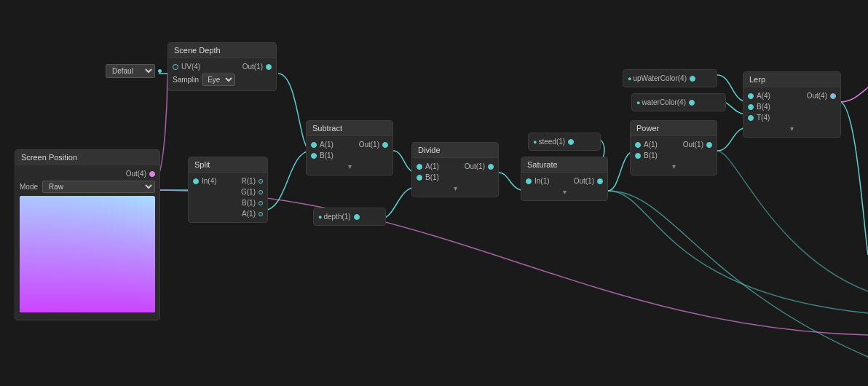 This screenshot has height=386, width=868. What do you see at coordinates (792, 118) in the screenshot?
I see `lerp-t-row: T(4)` at bounding box center [792, 118].